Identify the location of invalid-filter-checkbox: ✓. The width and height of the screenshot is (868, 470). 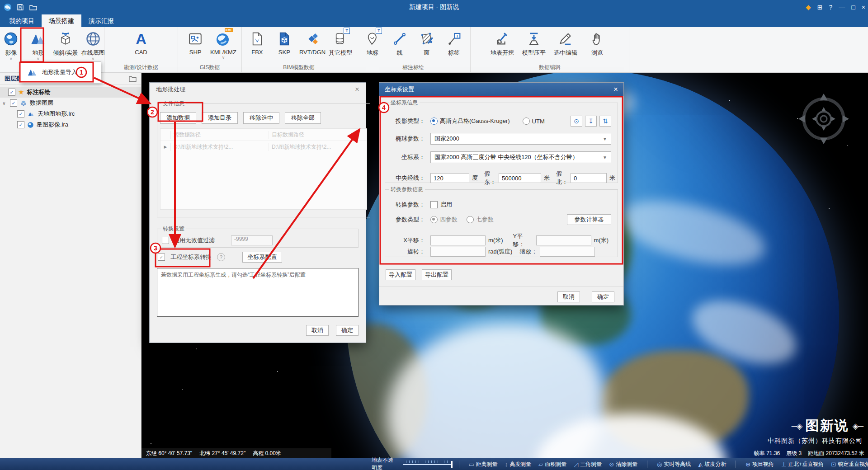
(165, 240).